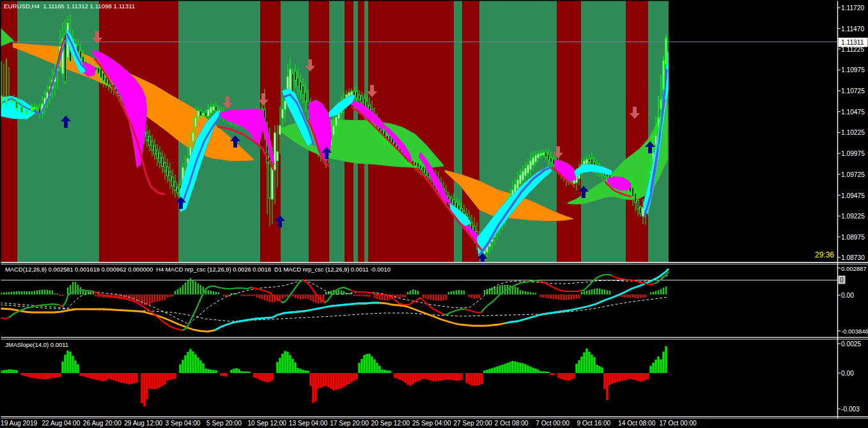  Describe the element at coordinates (853, 258) in the screenshot. I see `svg-text: 1.08730` at that location.